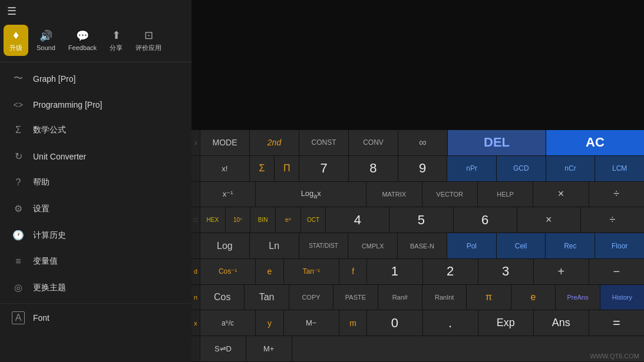  I want to click on lcm-button: LCM, so click(620, 168).